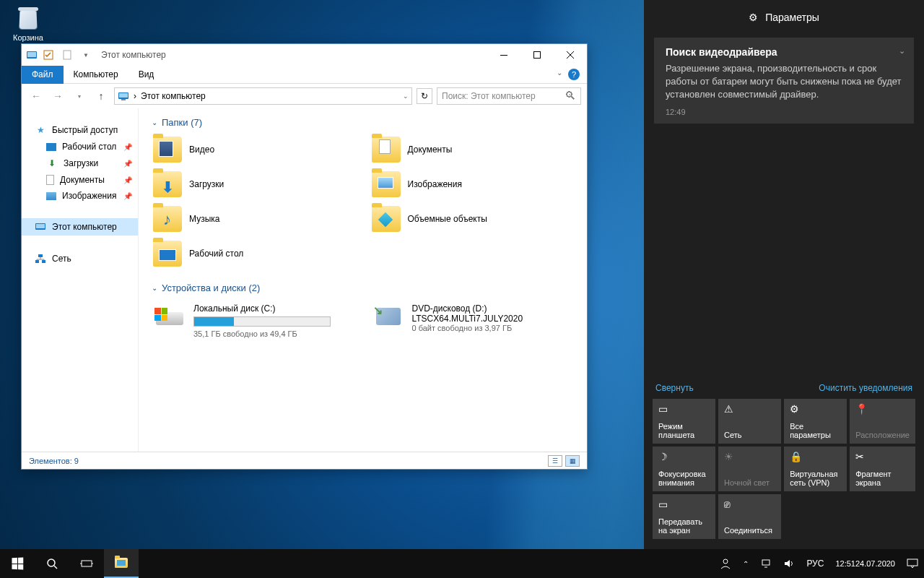 This screenshot has height=578, width=924. What do you see at coordinates (684, 517) in the screenshot?
I see `tile-project: ▭Передавать на экран` at bounding box center [684, 517].